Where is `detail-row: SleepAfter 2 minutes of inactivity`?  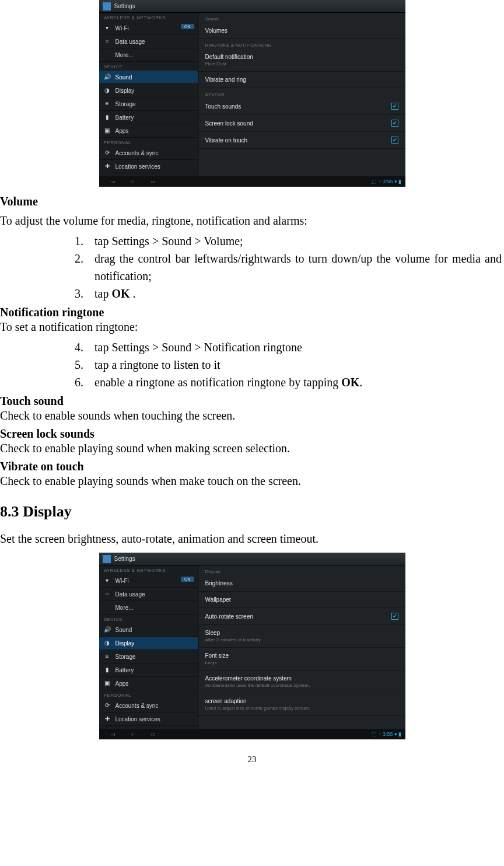
detail-row: SleepAfter 2 minutes of inactivity is located at coordinates (302, 636).